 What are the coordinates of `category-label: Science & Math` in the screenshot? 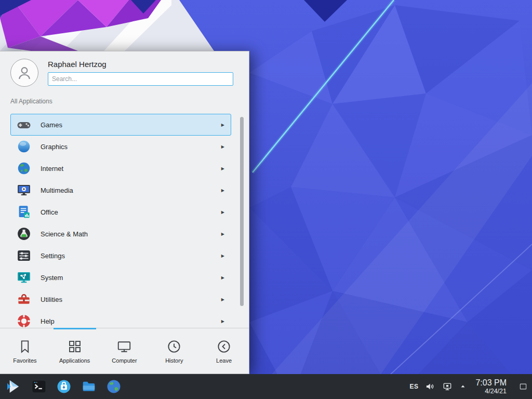 It's located at (64, 234).